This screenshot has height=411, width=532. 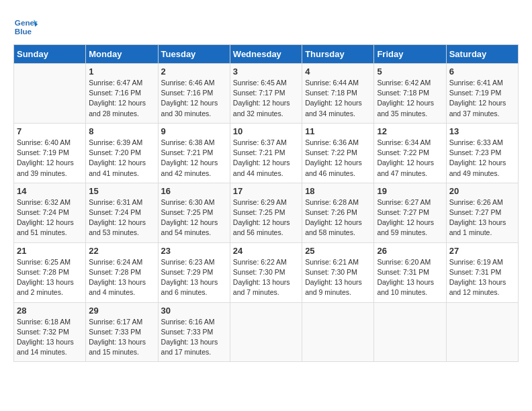 What do you see at coordinates (339, 273) in the screenshot?
I see `calendar-cell: 25Sunrise: 6:21 AM Sunset: 7:30 PM Dayli…` at bounding box center [339, 273].